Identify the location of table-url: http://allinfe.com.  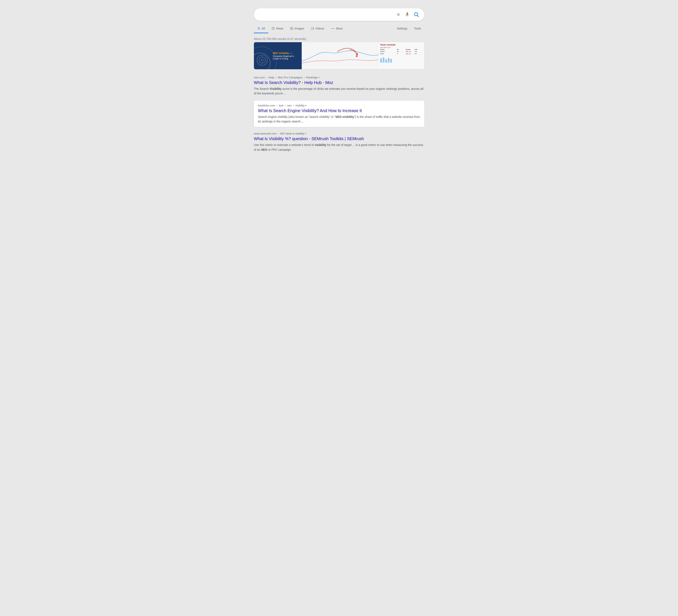
(402, 47).